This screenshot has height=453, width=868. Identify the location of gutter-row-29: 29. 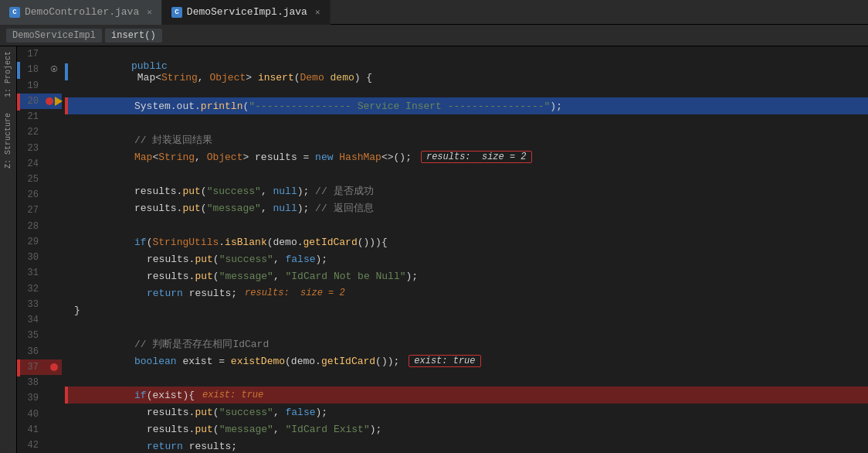
(39, 242).